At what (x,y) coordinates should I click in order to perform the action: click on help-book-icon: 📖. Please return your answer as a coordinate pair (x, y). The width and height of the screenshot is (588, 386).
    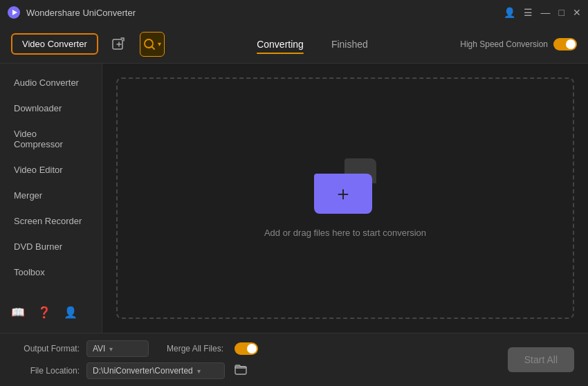
    Looking at the image, I should click on (18, 313).